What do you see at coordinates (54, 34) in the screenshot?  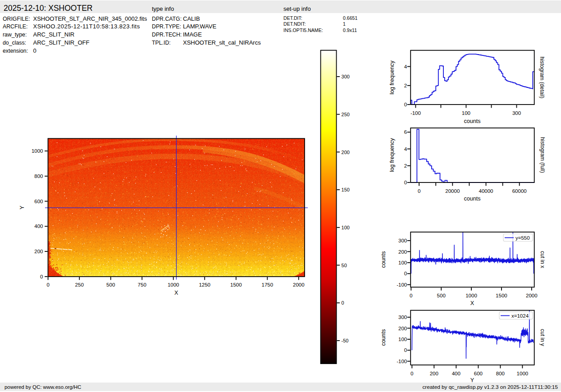 I see `svg-text: ARC_SLIT_NIR` at bounding box center [54, 34].